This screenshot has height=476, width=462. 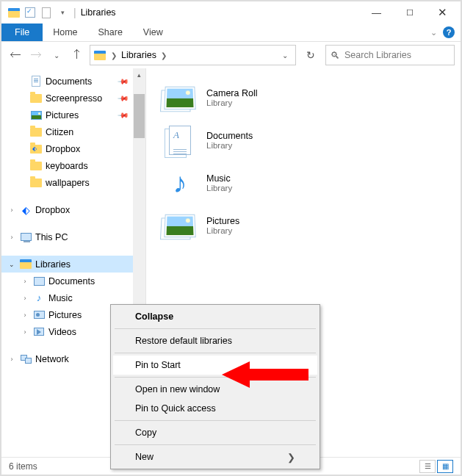 What do you see at coordinates (229, 136) in the screenshot?
I see `item-name: Documents` at bounding box center [229, 136].